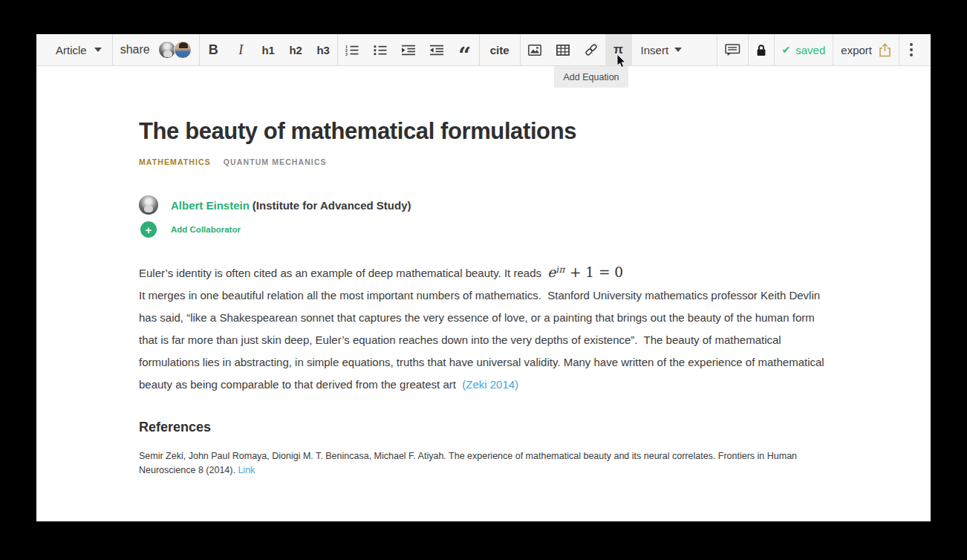  What do you see at coordinates (563, 50) in the screenshot?
I see `insert-table-button` at bounding box center [563, 50].